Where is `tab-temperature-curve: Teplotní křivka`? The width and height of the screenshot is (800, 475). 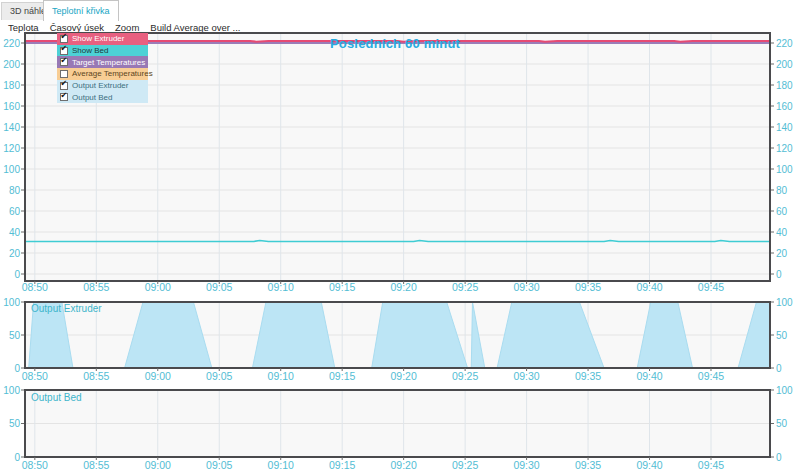 tab-temperature-curve: Teplotní křivka is located at coordinates (81, 10).